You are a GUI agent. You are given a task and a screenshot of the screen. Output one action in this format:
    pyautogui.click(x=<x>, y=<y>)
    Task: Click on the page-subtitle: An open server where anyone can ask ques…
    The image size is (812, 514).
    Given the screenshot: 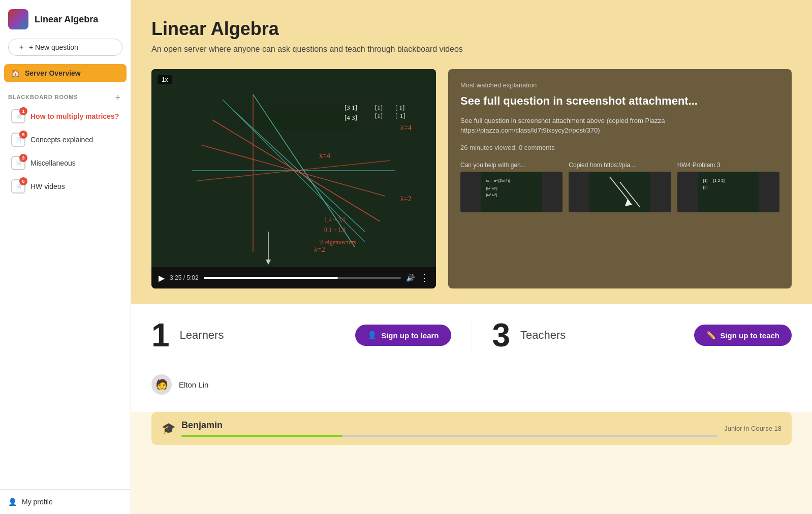 What is the action you would take?
    pyautogui.click(x=472, y=49)
    